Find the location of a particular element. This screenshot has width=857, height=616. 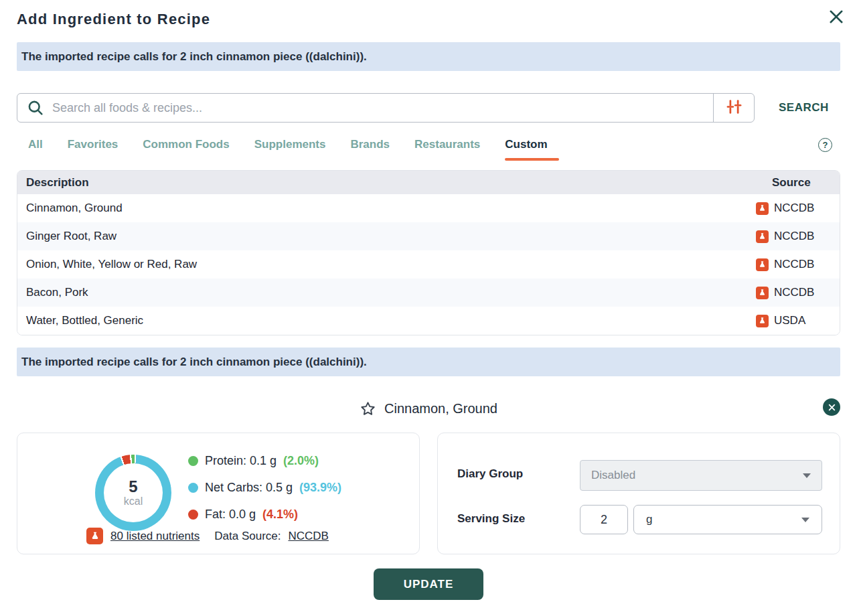

fat-dot is located at coordinates (193, 514).